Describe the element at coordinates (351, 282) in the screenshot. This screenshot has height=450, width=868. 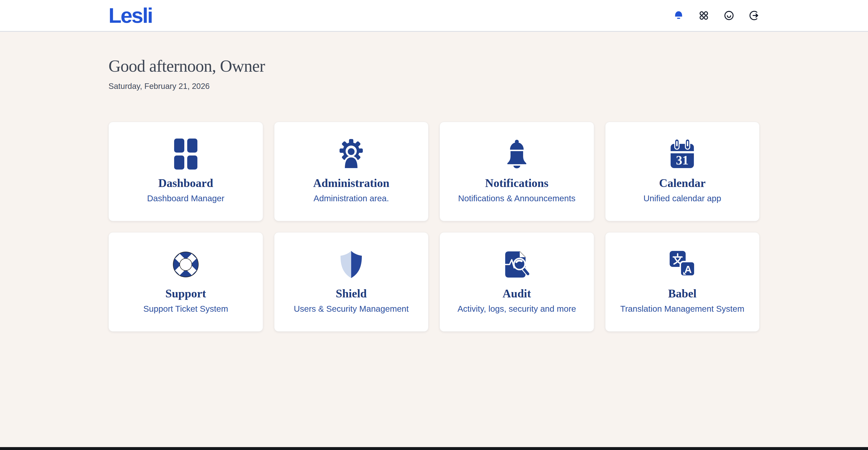
I see `app-card-shield: Shield Users & Security Management` at that location.